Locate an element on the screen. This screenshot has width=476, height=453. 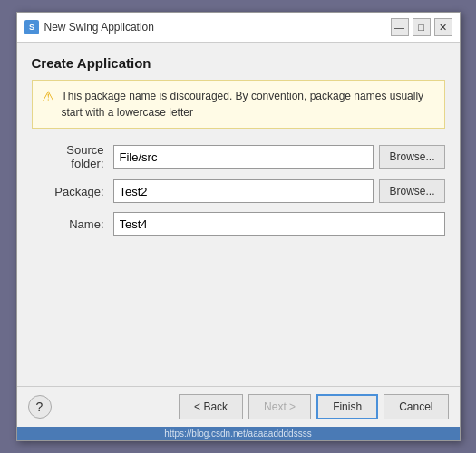
name-row: Name: is located at coordinates (238, 224).